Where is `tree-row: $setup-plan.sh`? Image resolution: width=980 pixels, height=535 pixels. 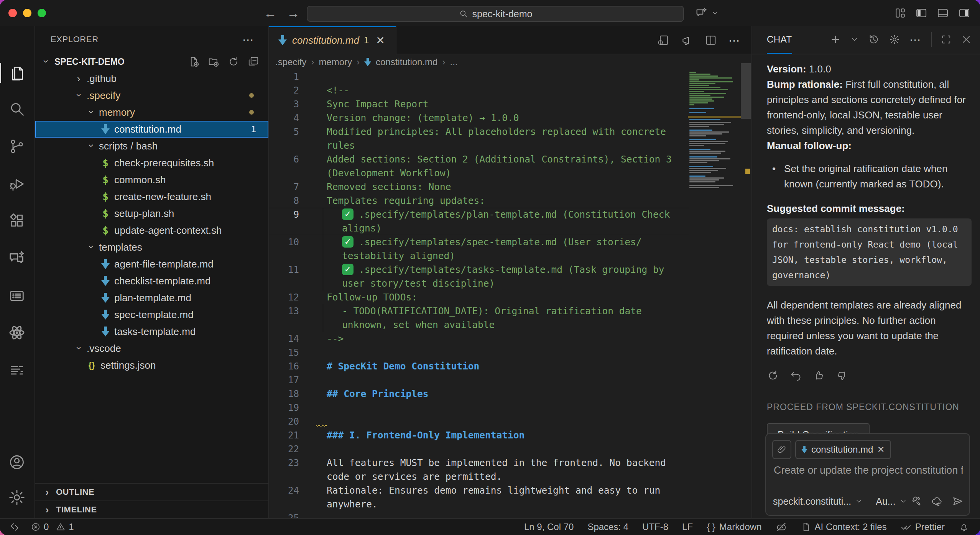
tree-row: $setup-plan.sh is located at coordinates (152, 213).